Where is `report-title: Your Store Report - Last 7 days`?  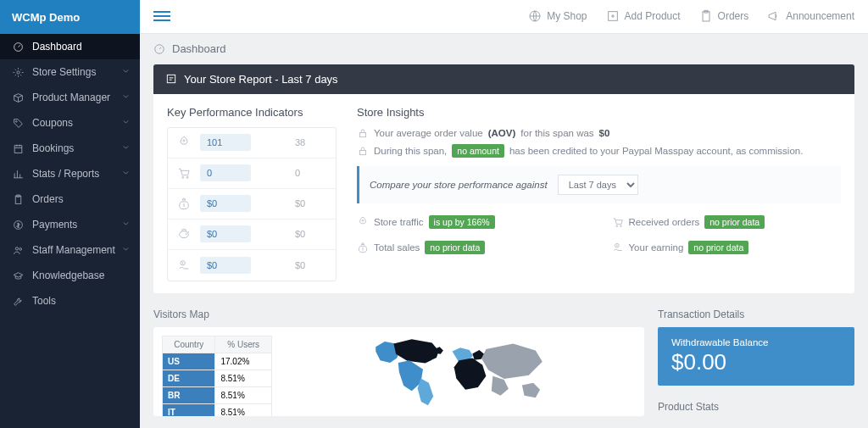
report-title: Your Store Report - Last 7 days is located at coordinates (261, 80).